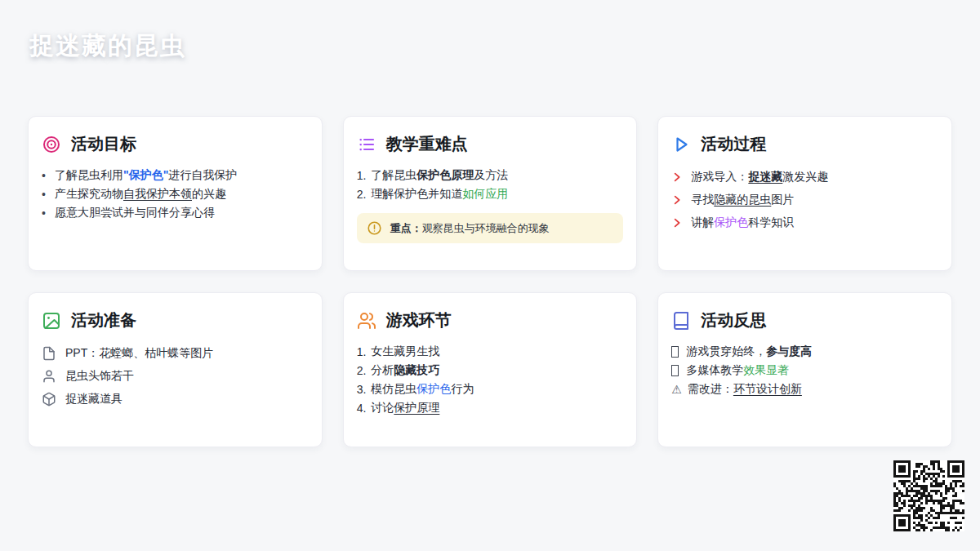 The width and height of the screenshot is (980, 551). Describe the element at coordinates (104, 144) in the screenshot. I see `card-title: 活动目标` at that location.